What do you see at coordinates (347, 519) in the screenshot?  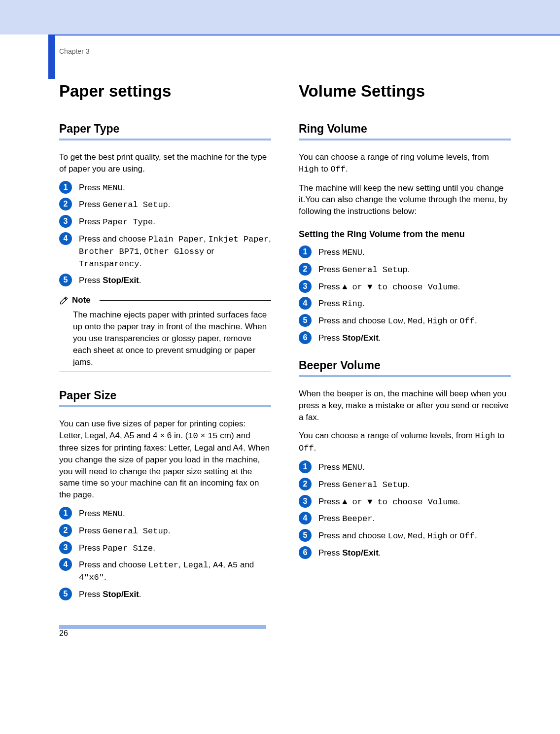 I see `step-text: Press Beeper.` at bounding box center [347, 519].